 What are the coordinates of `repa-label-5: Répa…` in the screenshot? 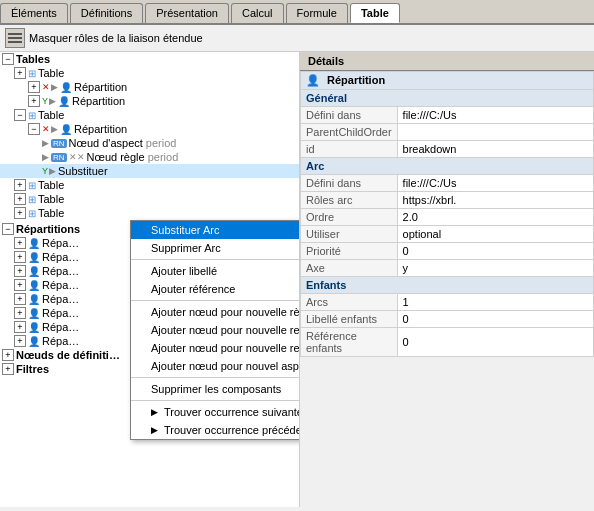 It's located at (60, 299).